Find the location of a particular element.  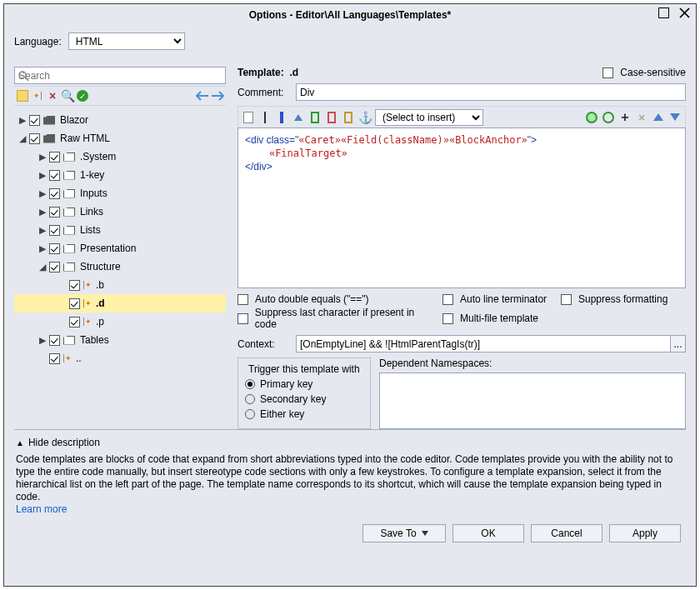

close-icon is located at coordinates (685, 13).